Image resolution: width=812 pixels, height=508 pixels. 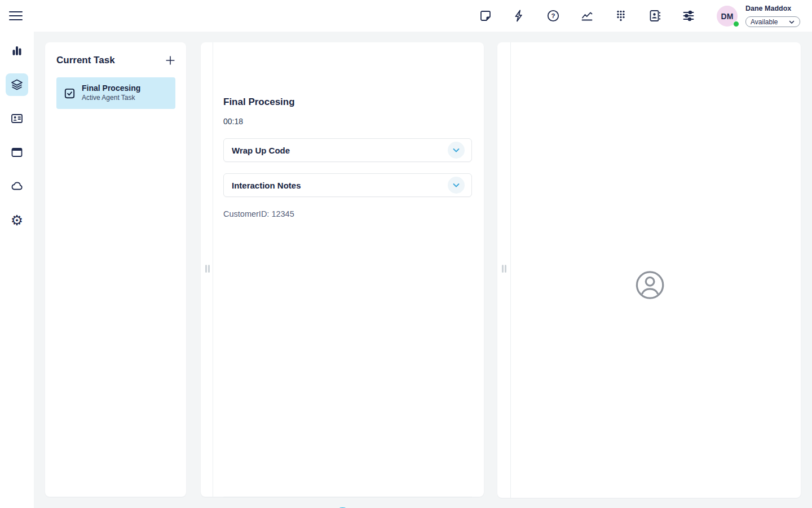 What do you see at coordinates (553, 16) in the screenshot?
I see `help-icon: ?` at bounding box center [553, 16].